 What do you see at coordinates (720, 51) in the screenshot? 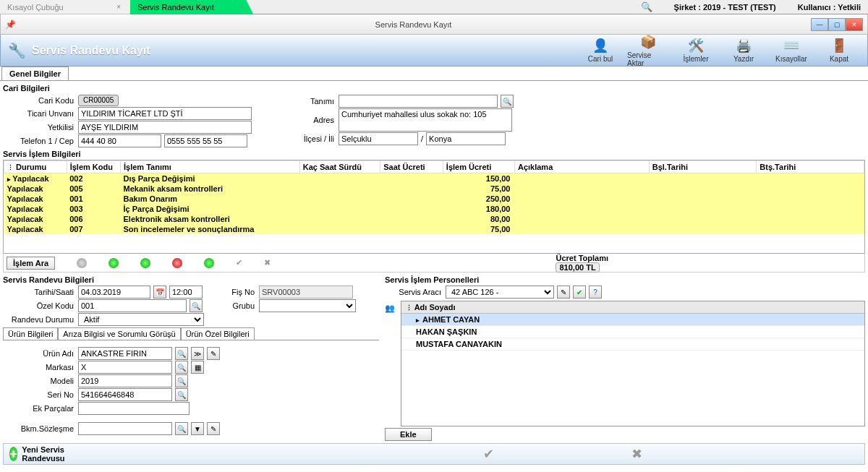
I see `toolbar: 👤Cari bul 📦Servise Aktar 🛠️İşlemler 🖨️Ya…` at bounding box center [720, 51].